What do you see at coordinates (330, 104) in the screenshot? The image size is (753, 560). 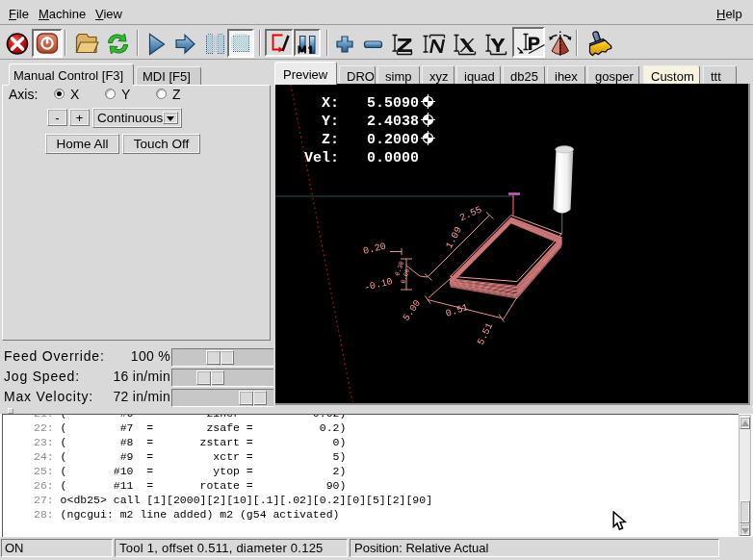 I see `svg-text: X:` at bounding box center [330, 104].